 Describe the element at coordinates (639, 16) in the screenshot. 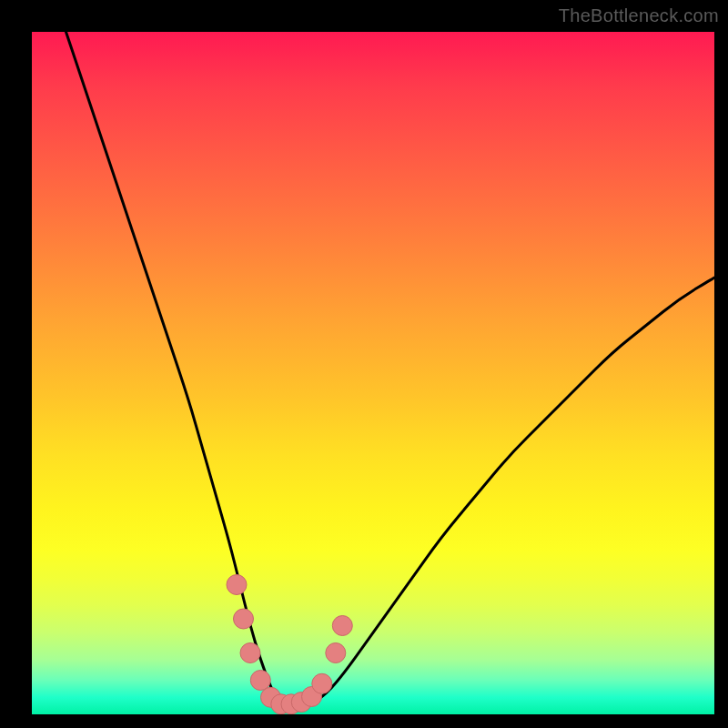

I see `watermark-text: TheBottleneck.com` at that location.